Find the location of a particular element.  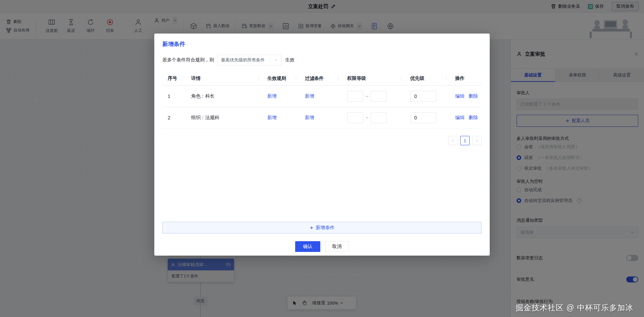

page-number-button: 1 is located at coordinates (465, 141).